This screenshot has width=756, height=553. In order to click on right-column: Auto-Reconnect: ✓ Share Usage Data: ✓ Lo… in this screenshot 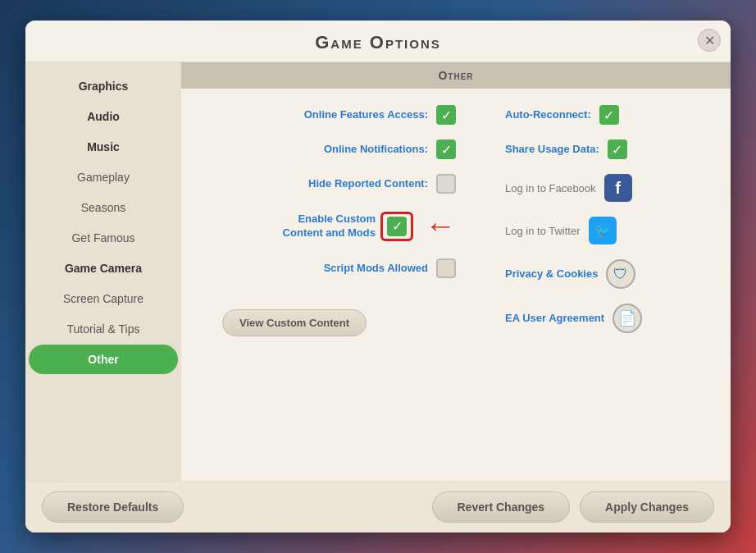, I will do `click(581, 221)`.